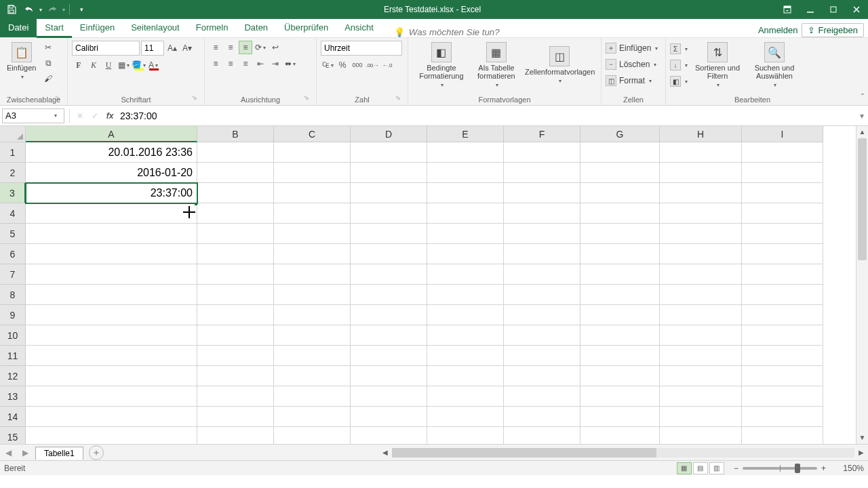 The width and height of the screenshot is (868, 488). Describe the element at coordinates (774, 65) in the screenshot. I see `find-select-button: 🔍 Suchen und Auswählen▾` at that location.